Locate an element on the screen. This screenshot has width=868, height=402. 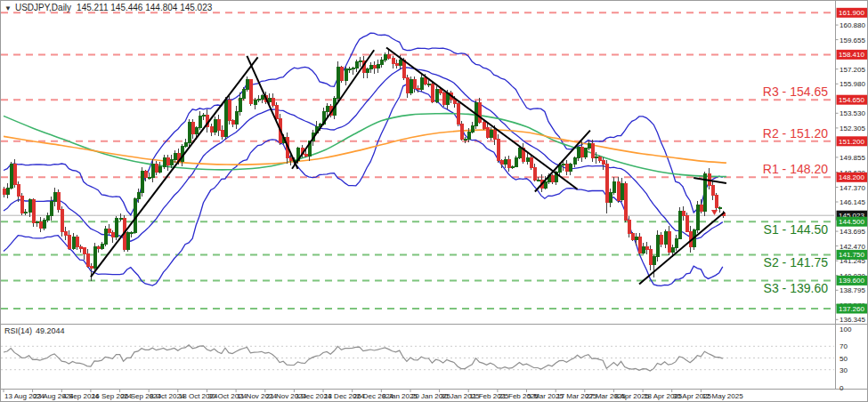
axis-level-badge-label: 137.260 is located at coordinates (851, 310).